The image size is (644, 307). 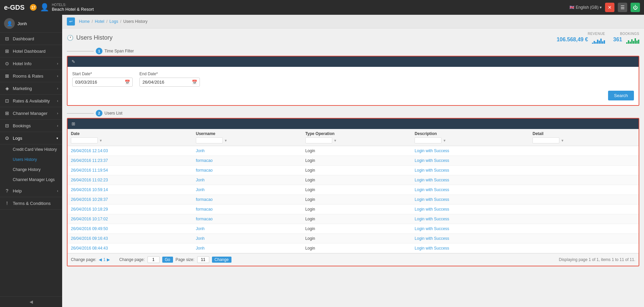 What do you see at coordinates (610, 7) in the screenshot?
I see `close-button: ✕` at bounding box center [610, 7].